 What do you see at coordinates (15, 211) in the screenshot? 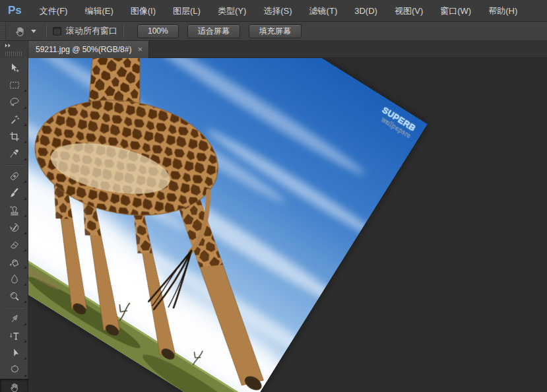
I see `clone-stamp-tool` at bounding box center [15, 211].